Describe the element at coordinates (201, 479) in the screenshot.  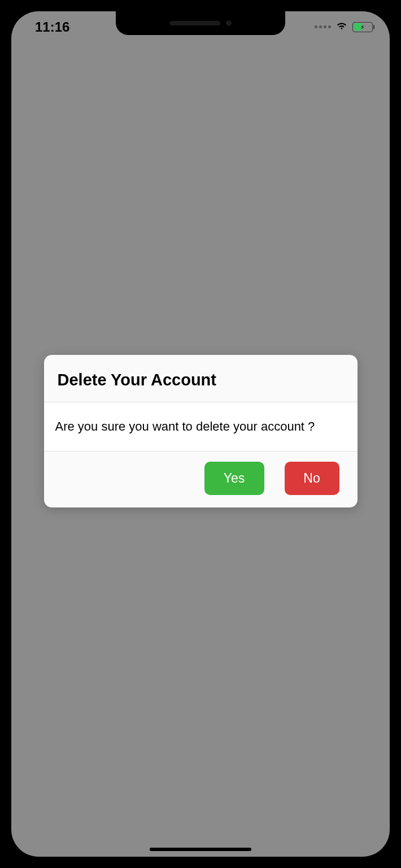
I see `dialog-footer: Yes No` at that location.